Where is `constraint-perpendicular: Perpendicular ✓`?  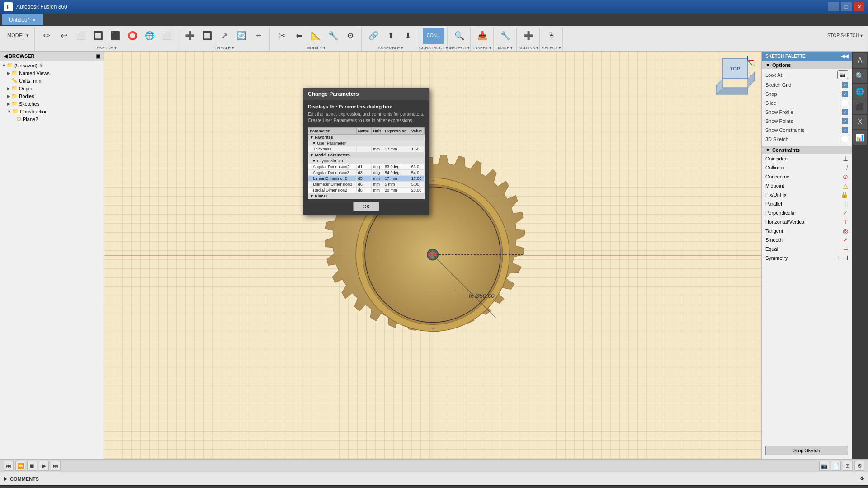
constraint-perpendicular: Perpendicular ✓ is located at coordinates (807, 213).